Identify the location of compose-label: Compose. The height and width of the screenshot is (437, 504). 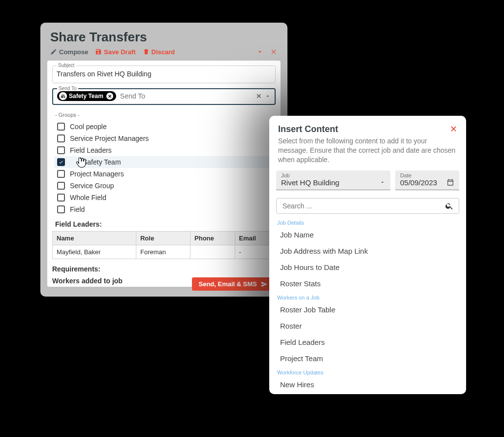
(74, 52).